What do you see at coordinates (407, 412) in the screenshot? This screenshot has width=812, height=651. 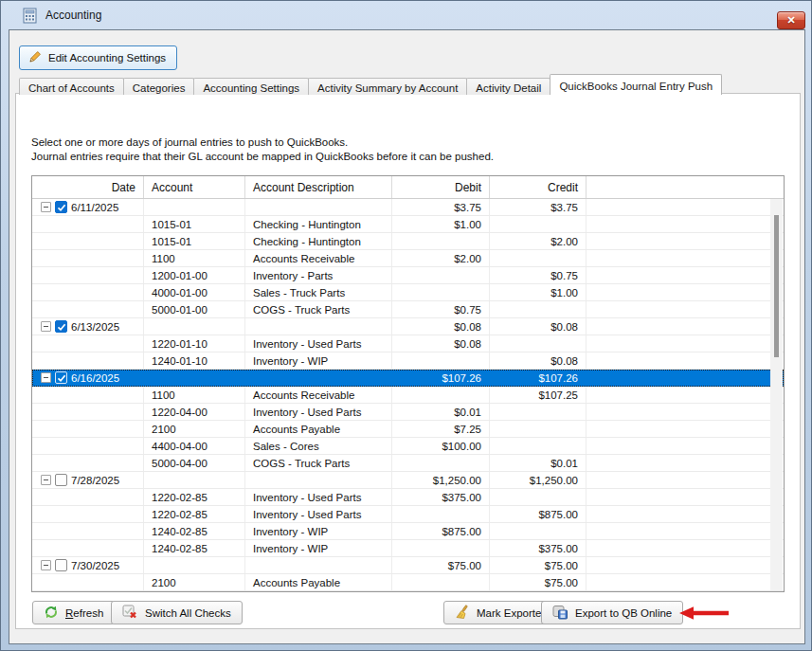 I see `detail-row: 1220-04-00Inventory - Used Parts$0.01` at bounding box center [407, 412].